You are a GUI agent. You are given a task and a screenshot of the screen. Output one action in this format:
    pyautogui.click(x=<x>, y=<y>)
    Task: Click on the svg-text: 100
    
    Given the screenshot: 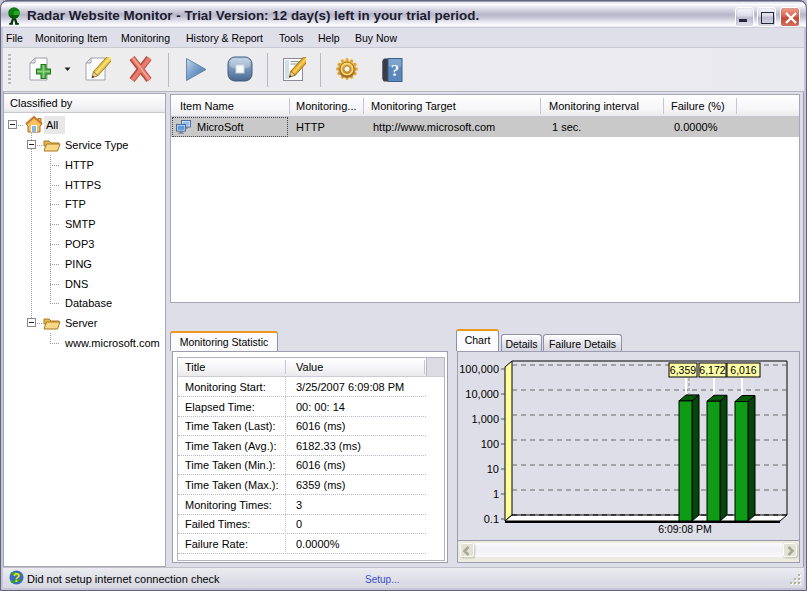 What is the action you would take?
    pyautogui.click(x=490, y=444)
    